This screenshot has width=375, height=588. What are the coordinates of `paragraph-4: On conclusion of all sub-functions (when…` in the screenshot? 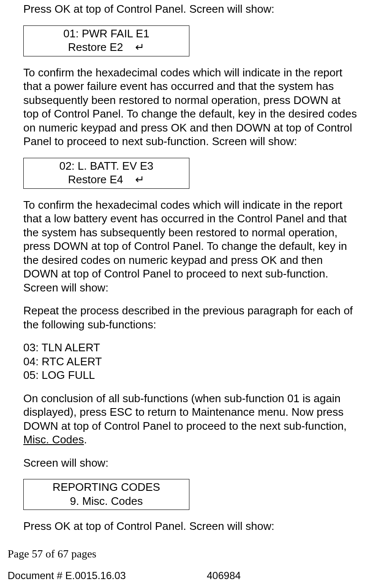 It's located at (191, 419).